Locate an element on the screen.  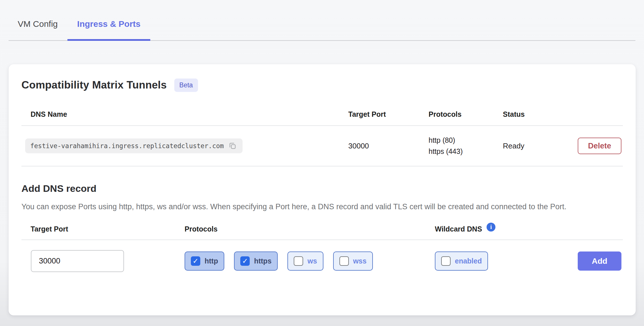
https-label: https is located at coordinates (263, 261).